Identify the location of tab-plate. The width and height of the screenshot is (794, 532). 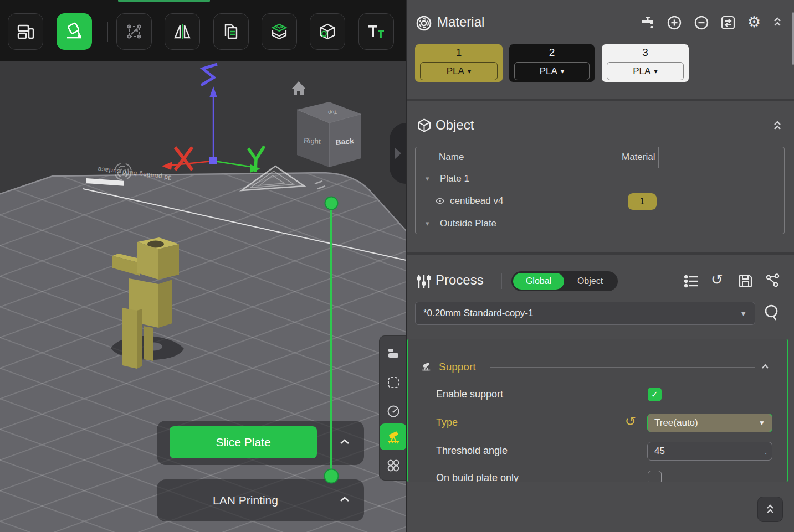
(393, 383).